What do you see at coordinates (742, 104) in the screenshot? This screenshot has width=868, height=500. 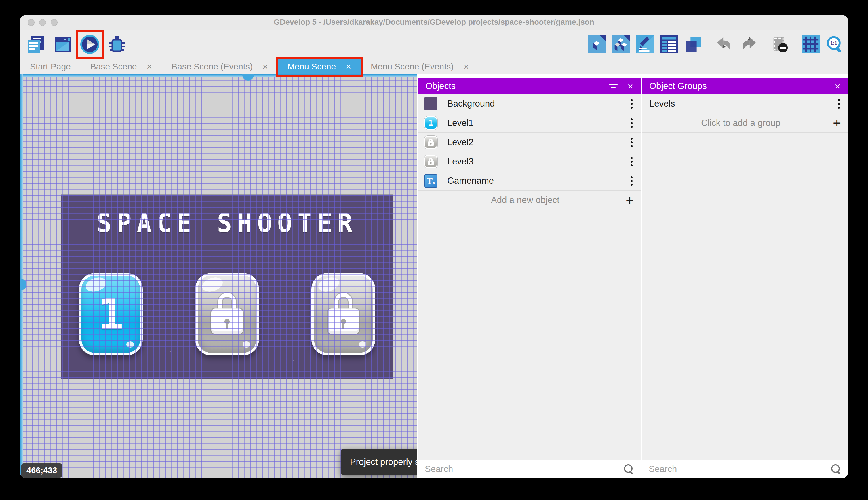 I see `group-name: Levels` at bounding box center [742, 104].